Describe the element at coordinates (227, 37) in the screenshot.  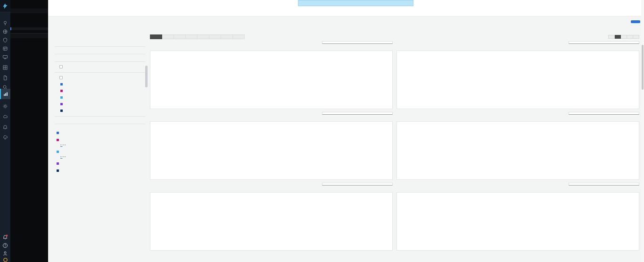
I see `tab-cellular` at that location.